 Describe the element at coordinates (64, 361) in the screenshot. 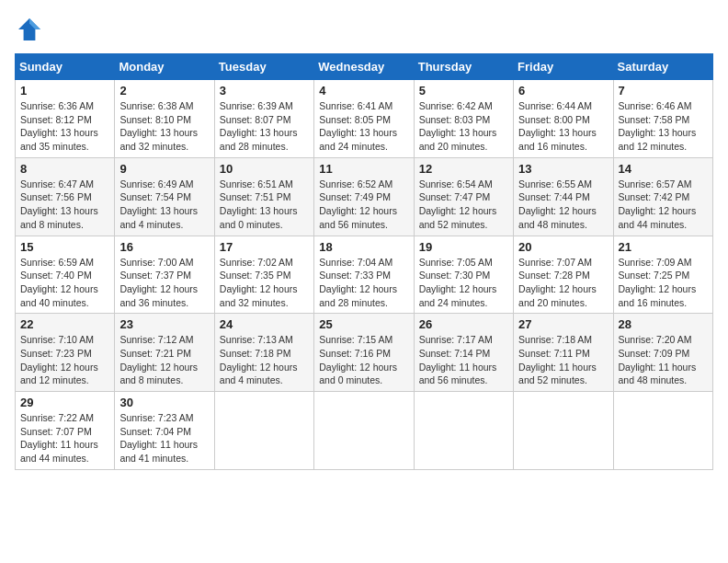

I see `day-detail: Sunrise: 7:10 AMSunset: 7:23 PMDaylight:…` at that location.